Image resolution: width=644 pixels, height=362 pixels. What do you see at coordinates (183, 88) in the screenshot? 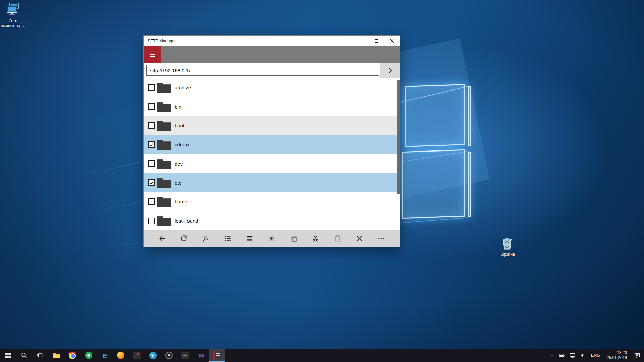
I see `file-name: archive` at bounding box center [183, 88].